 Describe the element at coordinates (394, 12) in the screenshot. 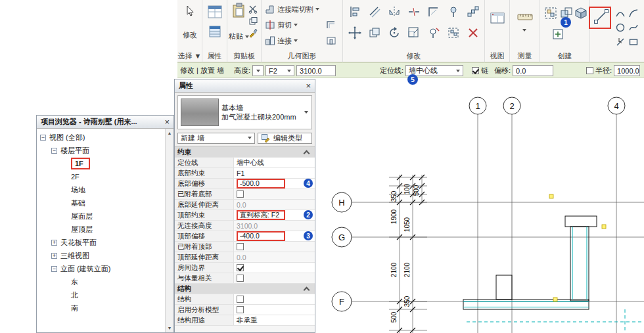

I see `mirror-tool` at that location.